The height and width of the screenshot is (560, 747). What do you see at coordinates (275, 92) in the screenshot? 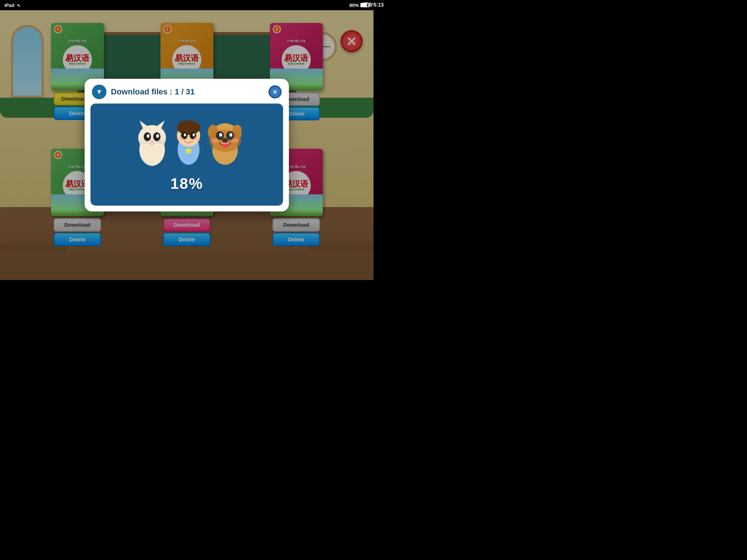
I see `modal-close-button: ×` at bounding box center [275, 92].